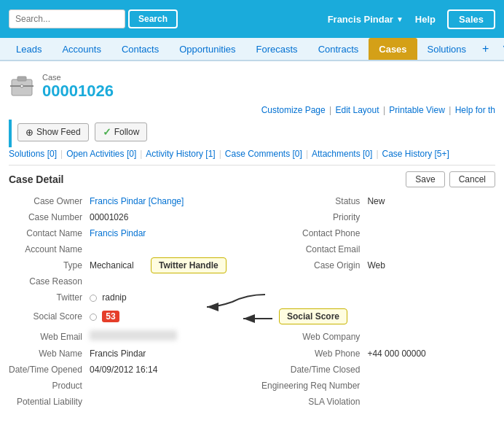 Image resolution: width=504 pixels, height=436 pixels. I want to click on field-label: Case Owner, so click(48, 201).